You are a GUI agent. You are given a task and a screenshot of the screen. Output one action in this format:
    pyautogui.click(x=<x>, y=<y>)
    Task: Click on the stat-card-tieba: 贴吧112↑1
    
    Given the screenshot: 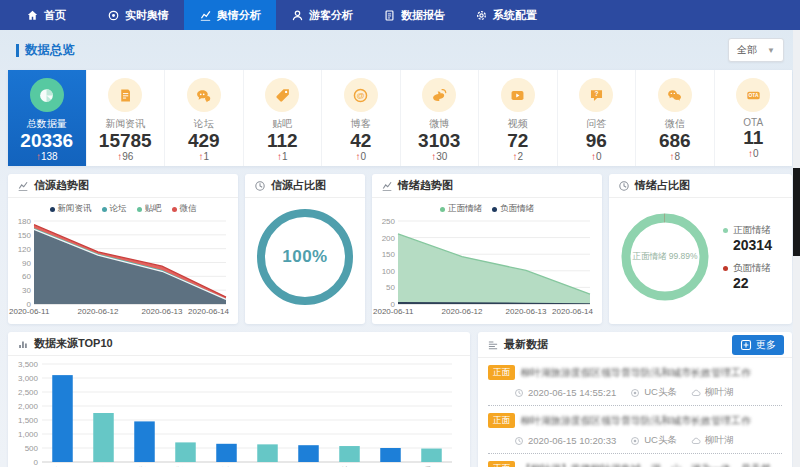 What is the action you would take?
    pyautogui.click(x=284, y=118)
    